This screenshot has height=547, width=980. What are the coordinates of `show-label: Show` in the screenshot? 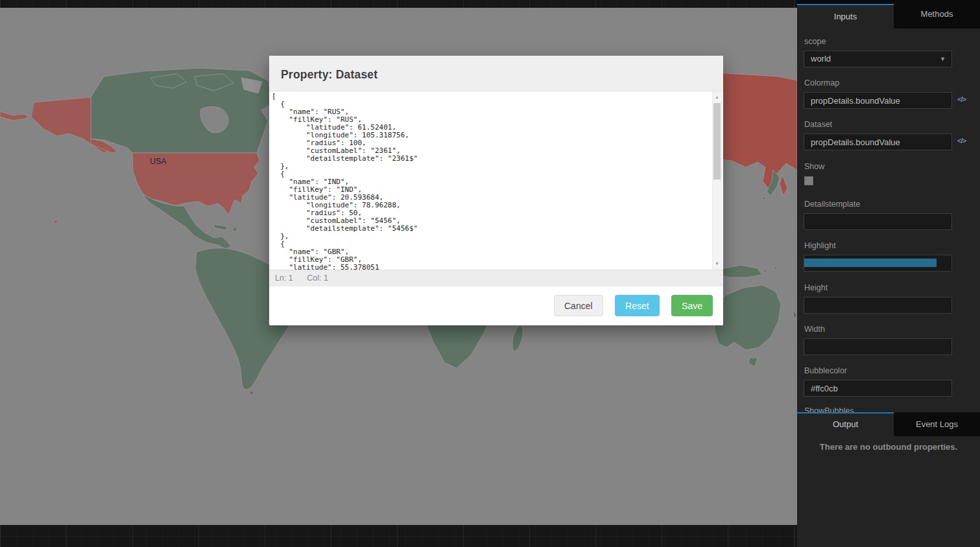 It's located at (815, 167).